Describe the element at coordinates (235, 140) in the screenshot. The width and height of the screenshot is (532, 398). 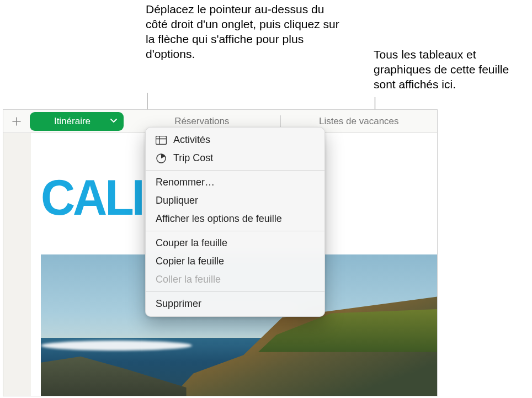
I see `menu-item-activites: Activités` at that location.